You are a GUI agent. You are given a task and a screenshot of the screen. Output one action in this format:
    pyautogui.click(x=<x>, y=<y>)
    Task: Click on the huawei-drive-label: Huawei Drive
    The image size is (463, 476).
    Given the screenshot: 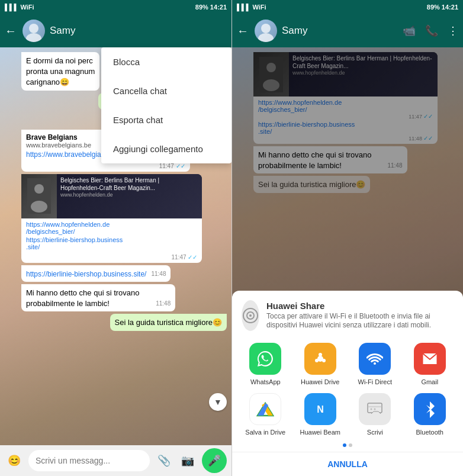 What is the action you would take?
    pyautogui.click(x=320, y=382)
    